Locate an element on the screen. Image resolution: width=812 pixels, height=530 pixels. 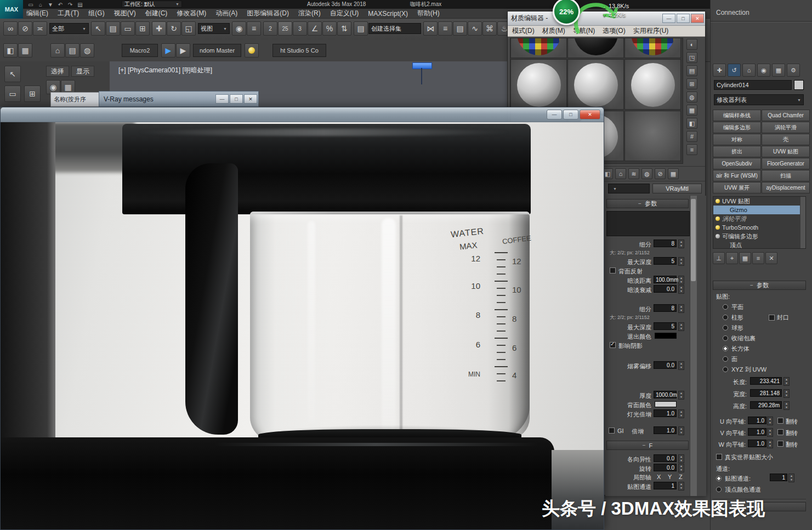
exit-color-swatch is located at coordinates (666, 335).